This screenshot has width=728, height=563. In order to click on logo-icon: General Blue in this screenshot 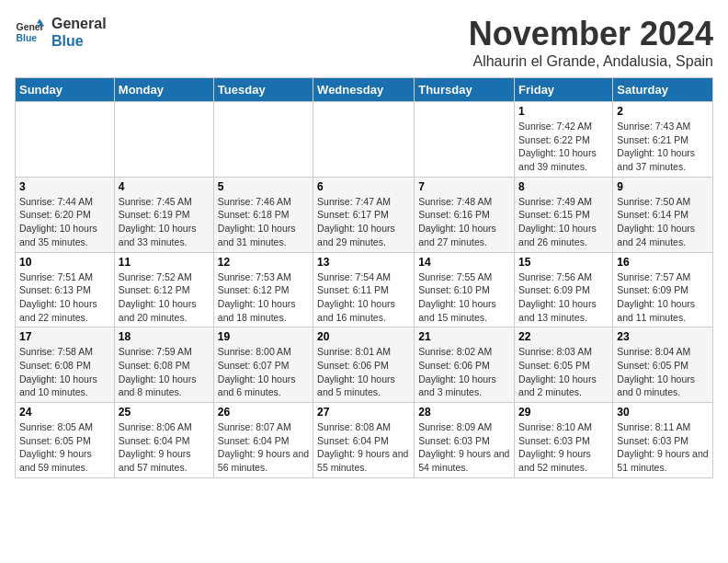, I will do `click(29, 32)`.